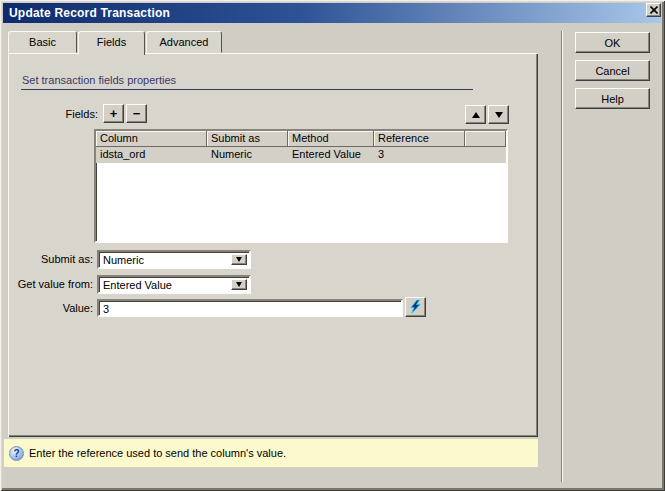 The image size is (665, 491). Describe the element at coordinates (476, 115) in the screenshot. I see `up-arrow-icon` at that location.